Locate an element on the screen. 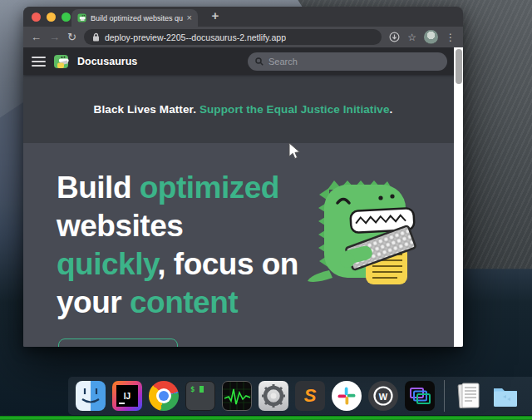  announcement-banner: Black Lives Matter. Support the Equal Ju… is located at coordinates (243, 109).